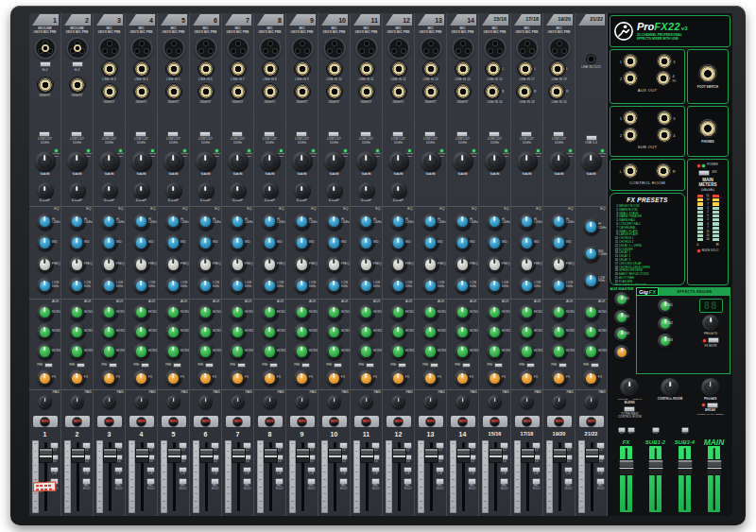 Image resolution: width=756 pixels, height=532 pixels. What do you see at coordinates (711, 323) in the screenshot?
I see `presets-knob` at bounding box center [711, 323].